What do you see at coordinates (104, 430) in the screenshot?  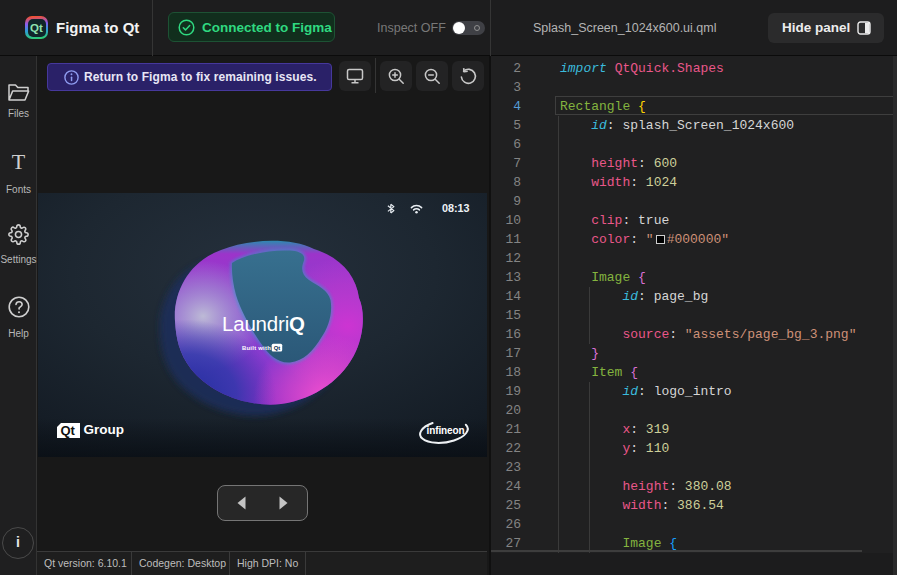 I see `svg-text: Group` at bounding box center [104, 430].